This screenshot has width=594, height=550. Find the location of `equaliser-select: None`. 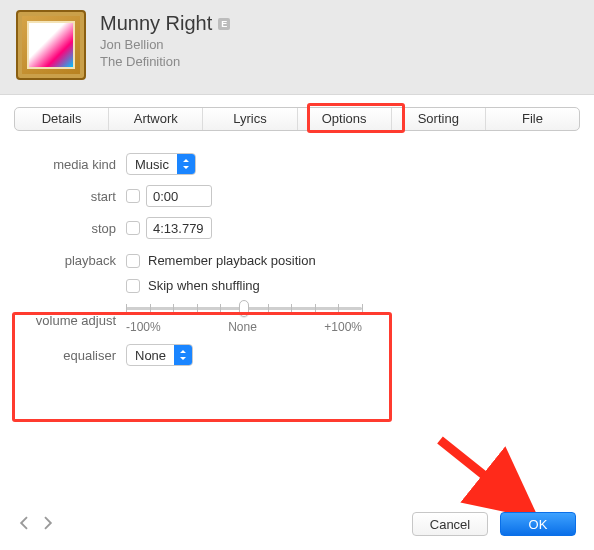

equaliser-select: None is located at coordinates (160, 355).